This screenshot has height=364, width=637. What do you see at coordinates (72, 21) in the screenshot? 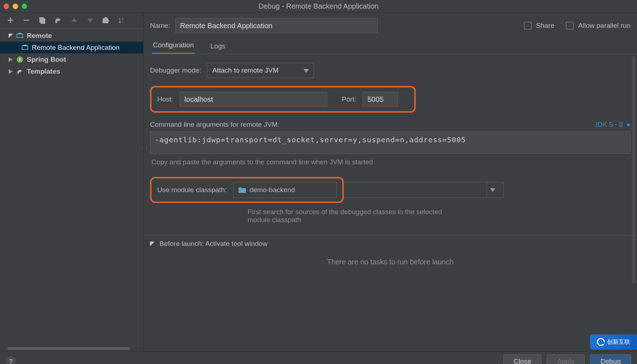
I see `sidebar-toolbar: az` at bounding box center [72, 21].